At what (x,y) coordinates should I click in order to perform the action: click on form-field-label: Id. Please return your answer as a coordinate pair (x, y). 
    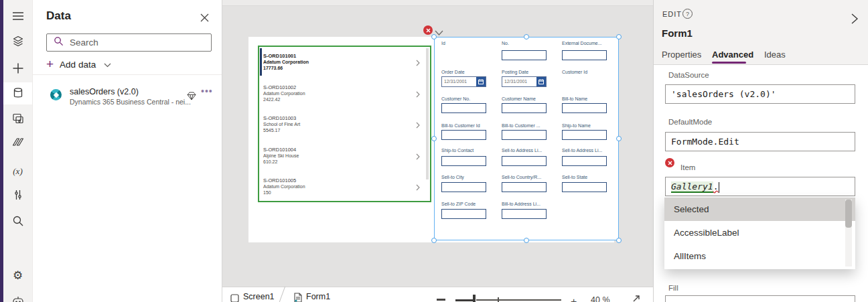
    Looking at the image, I should click on (443, 43).